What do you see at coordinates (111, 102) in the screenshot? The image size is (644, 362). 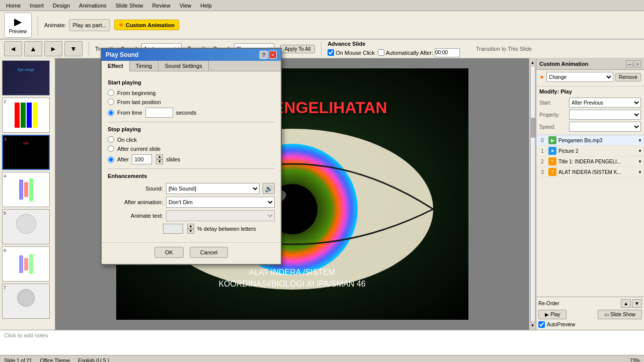 I see `from-last-radio` at bounding box center [111, 102].